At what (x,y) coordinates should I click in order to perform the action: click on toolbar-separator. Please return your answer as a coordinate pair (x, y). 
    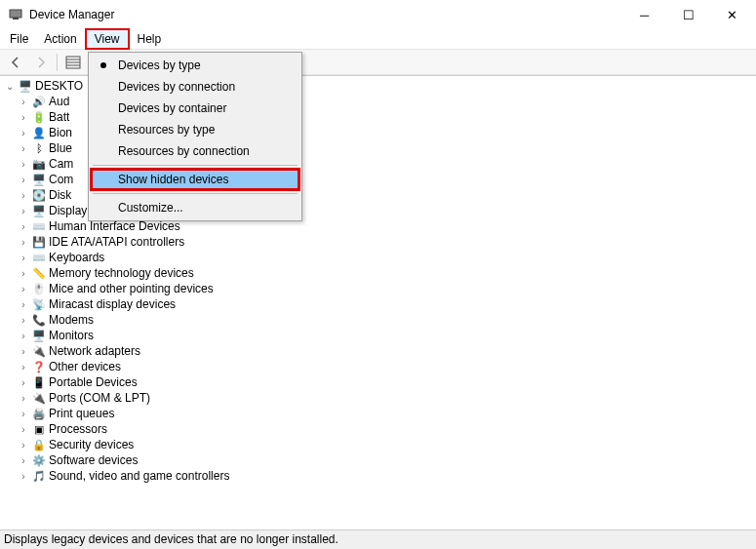
    Looking at the image, I should click on (57, 62).